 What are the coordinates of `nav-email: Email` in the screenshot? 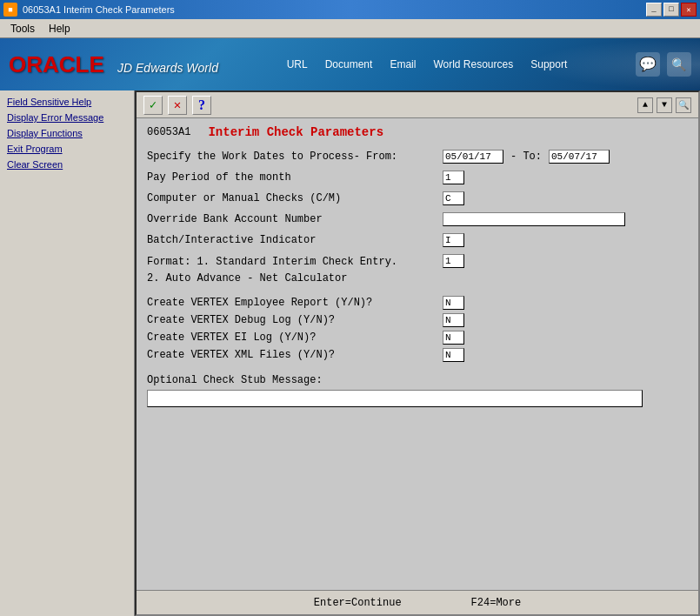 It's located at (403, 64).